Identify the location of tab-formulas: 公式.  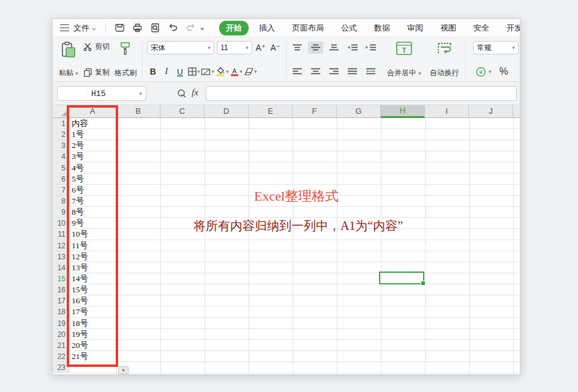
(349, 28).